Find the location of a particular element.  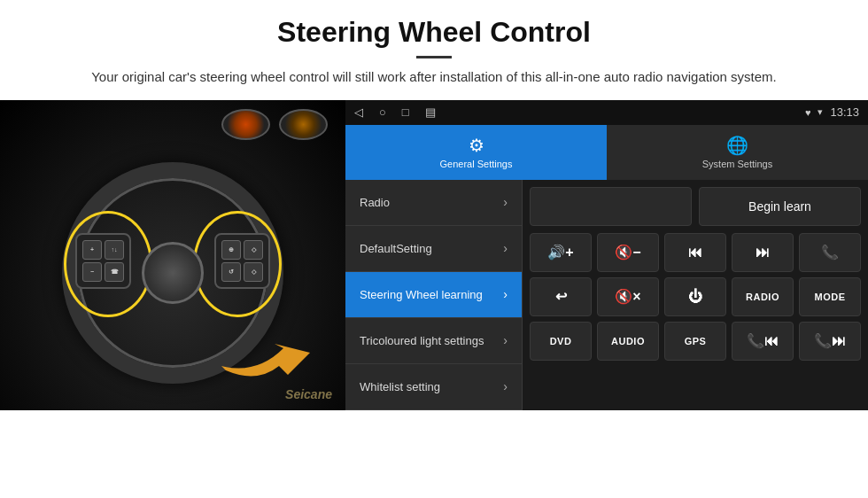

mute-button: 🔇× is located at coordinates (628, 297).